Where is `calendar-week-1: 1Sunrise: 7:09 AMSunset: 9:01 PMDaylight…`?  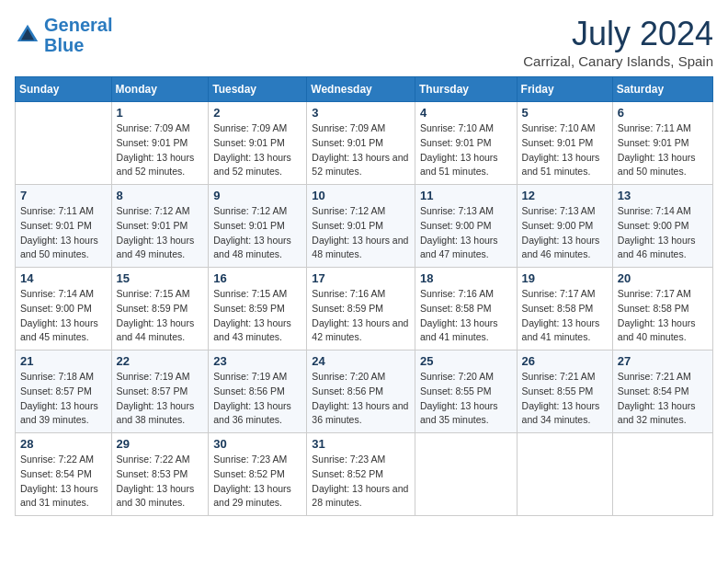 calendar-week-1: 1Sunrise: 7:09 AMSunset: 9:01 PMDaylight… is located at coordinates (364, 144).